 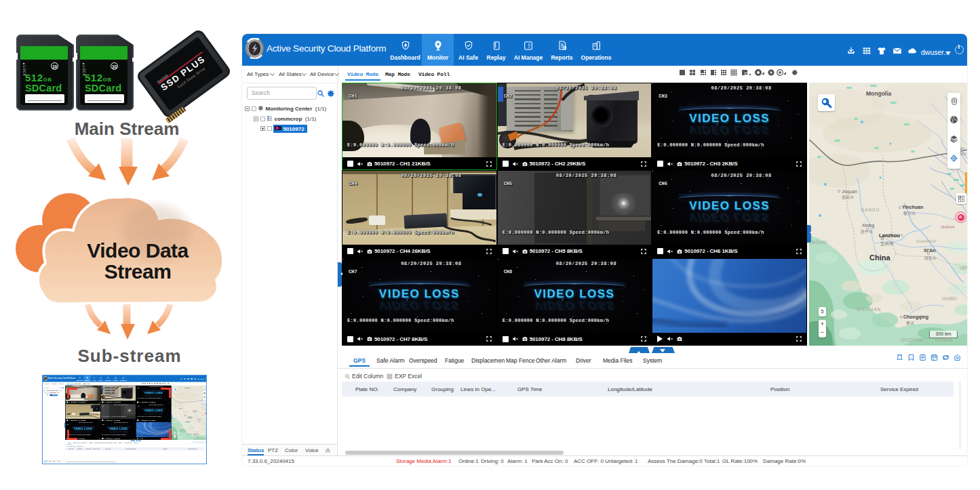 What do you see at coordinates (954, 159) in the screenshot?
I see `svg-text: N` at bounding box center [954, 159].